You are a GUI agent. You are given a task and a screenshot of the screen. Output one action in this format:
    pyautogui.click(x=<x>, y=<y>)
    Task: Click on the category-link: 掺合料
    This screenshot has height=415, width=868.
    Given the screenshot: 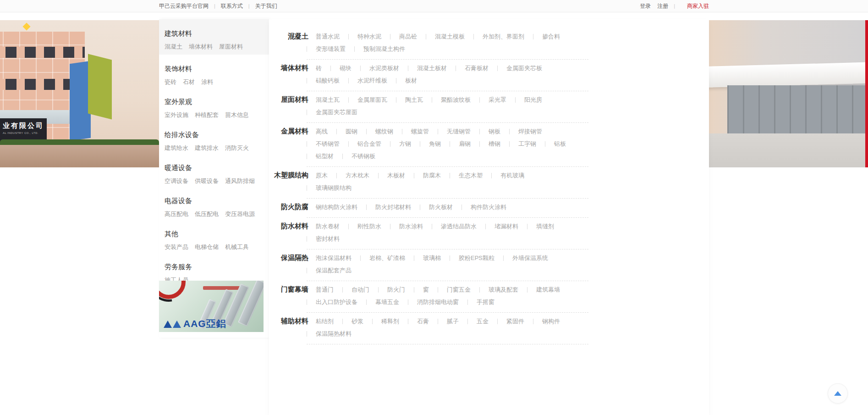 What is the action you would take?
    pyautogui.click(x=551, y=37)
    